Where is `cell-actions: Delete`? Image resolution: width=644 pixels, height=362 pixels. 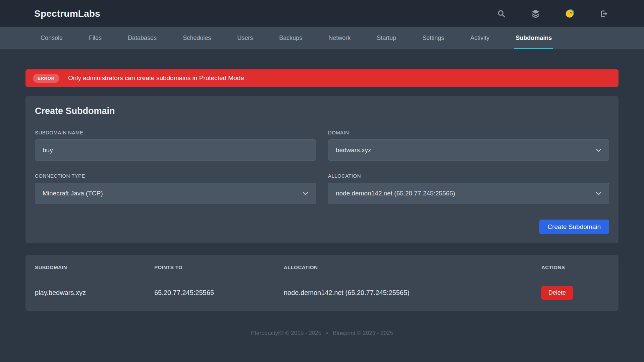
cell-actions: Delete is located at coordinates (575, 293).